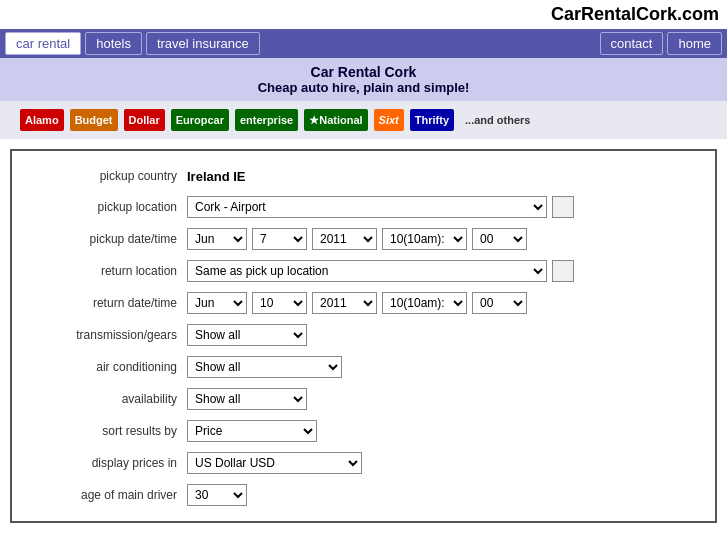 This screenshot has width=727, height=545. I want to click on return-location-row: return location Same as pick up location…, so click(364, 271).